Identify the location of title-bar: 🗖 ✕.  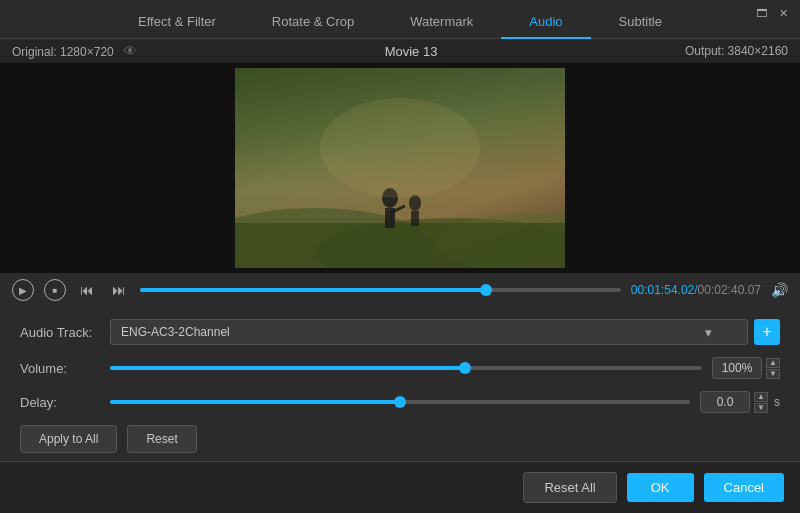
(772, 13).